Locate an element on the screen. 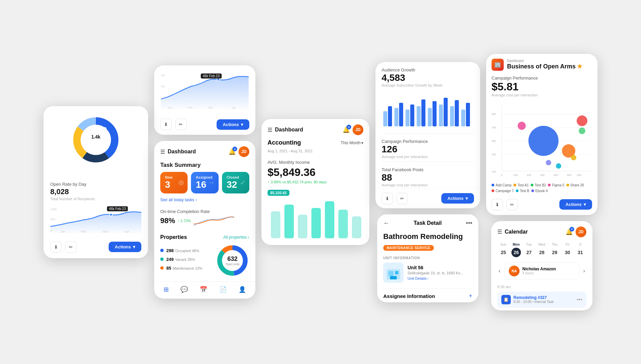 This screenshot has height=364, width=641. calendar-title: Calendar is located at coordinates (534, 232).